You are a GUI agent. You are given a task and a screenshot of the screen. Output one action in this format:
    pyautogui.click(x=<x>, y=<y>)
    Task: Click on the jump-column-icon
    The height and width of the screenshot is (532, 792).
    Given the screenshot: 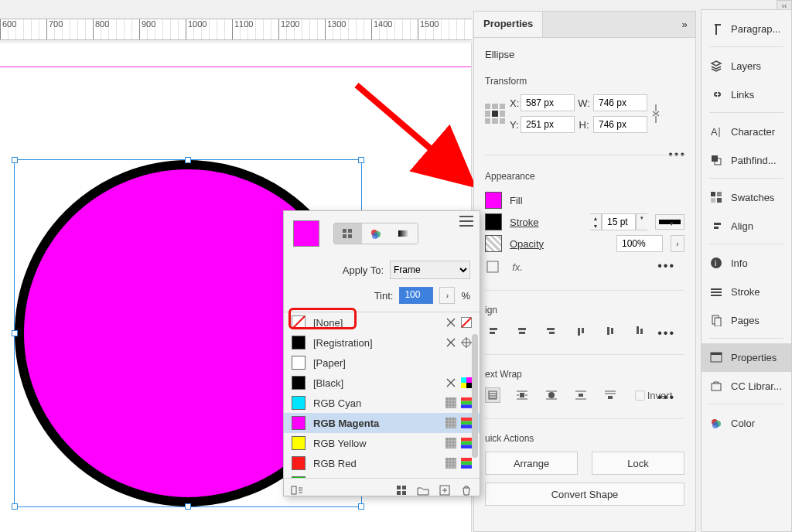 What is the action you would take?
    pyautogui.click(x=610, y=395)
    